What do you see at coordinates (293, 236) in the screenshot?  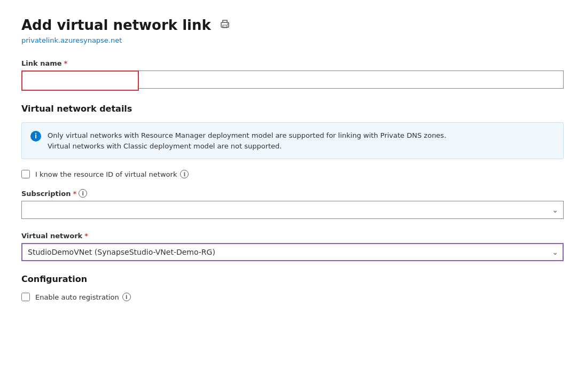 I see `virtual-network-label: Virtual network *` at bounding box center [293, 236].